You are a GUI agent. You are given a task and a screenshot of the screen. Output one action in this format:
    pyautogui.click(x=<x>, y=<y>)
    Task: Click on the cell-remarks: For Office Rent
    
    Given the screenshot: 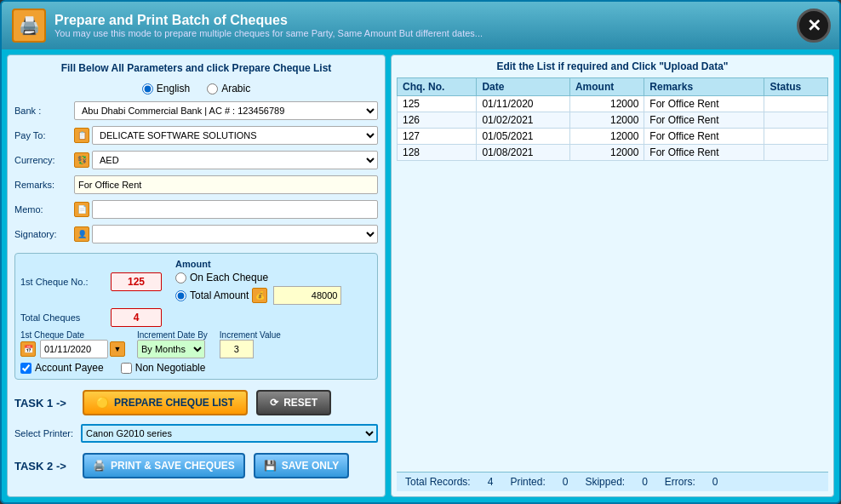 What is the action you would take?
    pyautogui.click(x=705, y=104)
    